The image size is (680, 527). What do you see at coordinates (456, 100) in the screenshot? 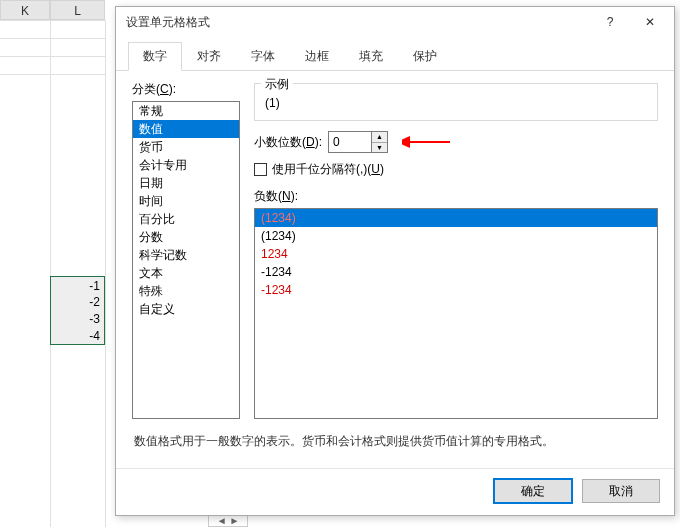
I see `example-value: (1)` at bounding box center [456, 100].